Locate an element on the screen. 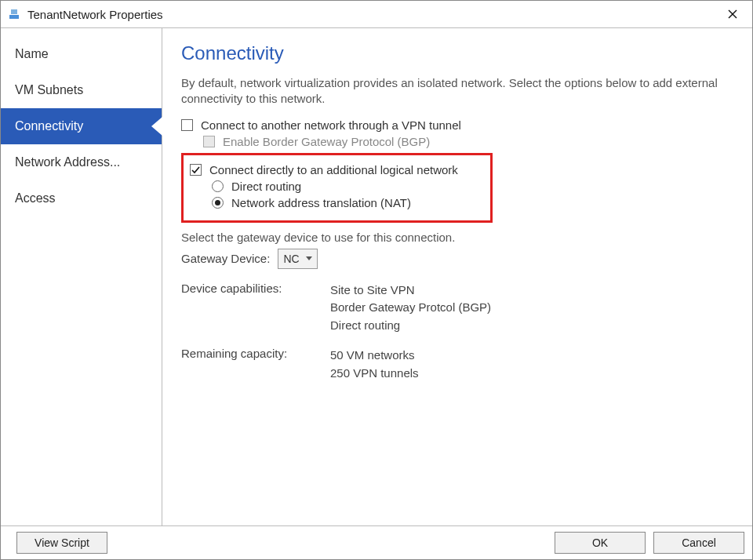 The width and height of the screenshot is (753, 560). gateway-device-select: NC is located at coordinates (297, 259).